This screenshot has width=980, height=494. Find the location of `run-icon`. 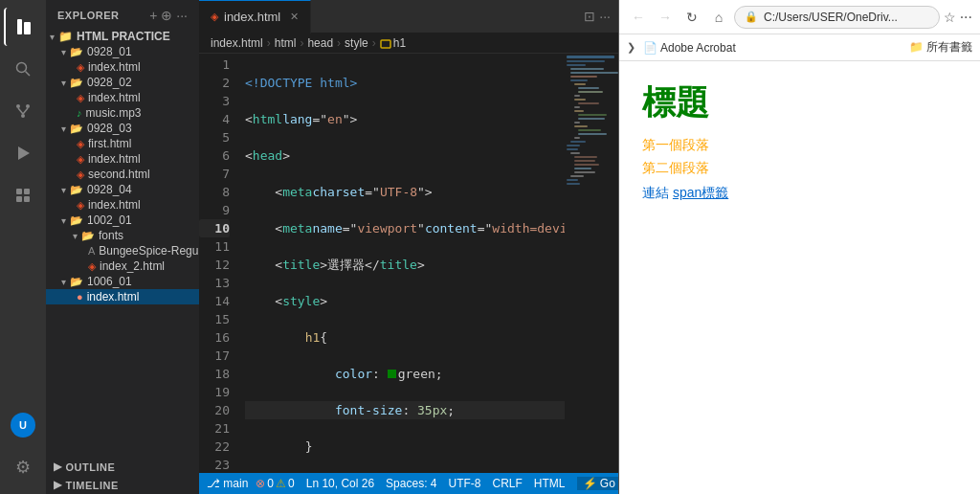

run-icon is located at coordinates (23, 153).